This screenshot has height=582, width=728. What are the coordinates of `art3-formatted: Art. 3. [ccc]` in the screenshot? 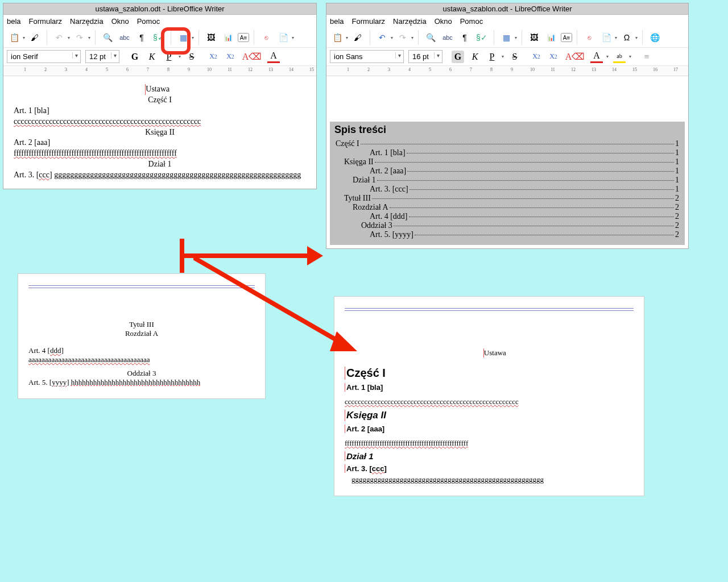 It's located at (489, 468).